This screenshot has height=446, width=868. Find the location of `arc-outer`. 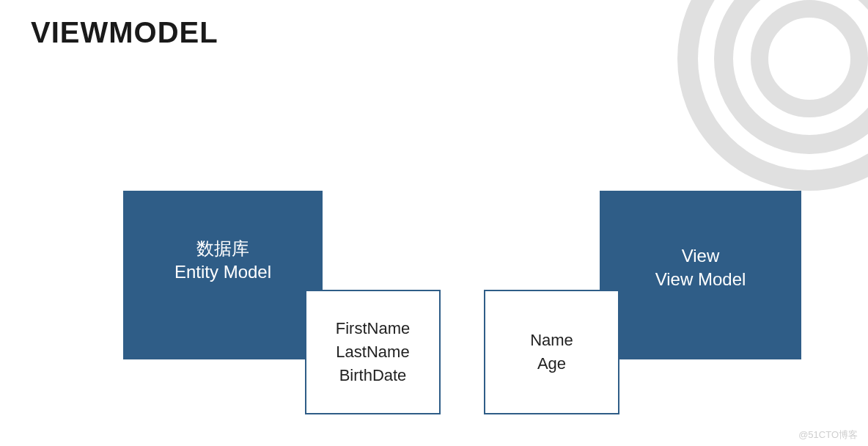

arc-outer is located at coordinates (773, 95).